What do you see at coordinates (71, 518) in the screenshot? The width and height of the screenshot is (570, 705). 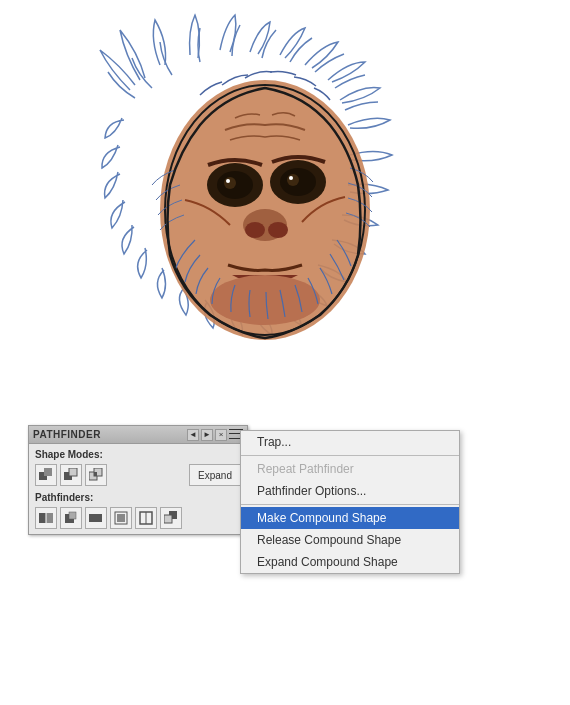 I see `trim-button` at bounding box center [71, 518].